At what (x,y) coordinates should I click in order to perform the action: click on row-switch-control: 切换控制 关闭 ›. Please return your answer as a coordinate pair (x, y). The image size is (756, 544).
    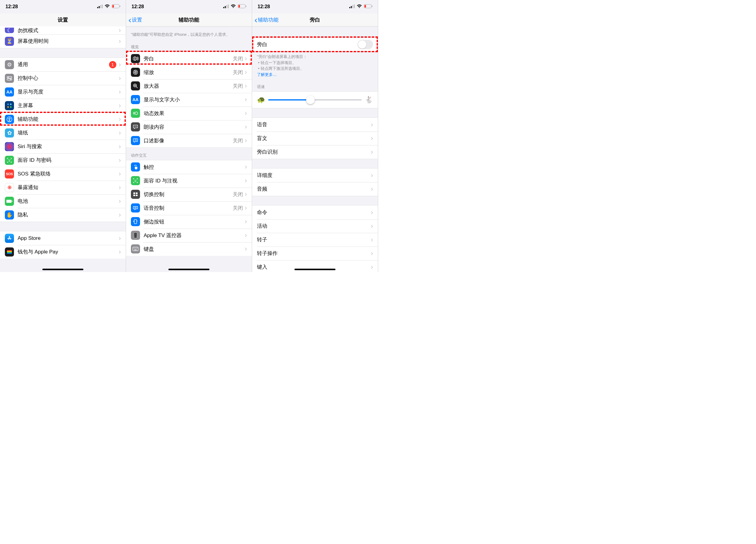
    Looking at the image, I should click on (189, 195).